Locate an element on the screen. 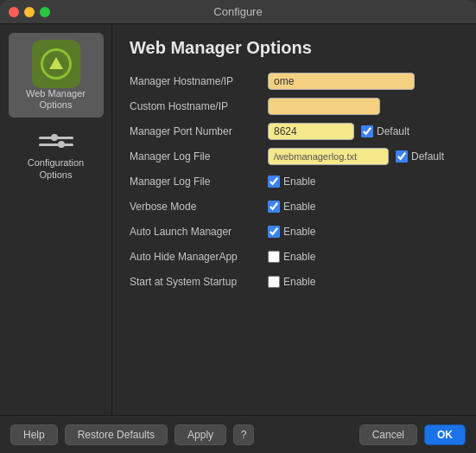 Image resolution: width=476 pixels, height=453 pixels. window-title: Configure is located at coordinates (238, 12).